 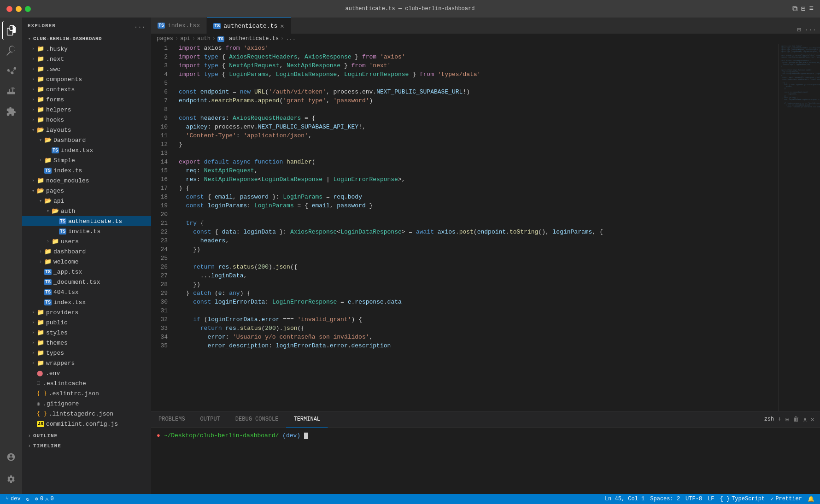 What do you see at coordinates (87, 140) in the screenshot?
I see `tree-item-dashboard-folder: ▾ 📂 Dashboard` at bounding box center [87, 140].